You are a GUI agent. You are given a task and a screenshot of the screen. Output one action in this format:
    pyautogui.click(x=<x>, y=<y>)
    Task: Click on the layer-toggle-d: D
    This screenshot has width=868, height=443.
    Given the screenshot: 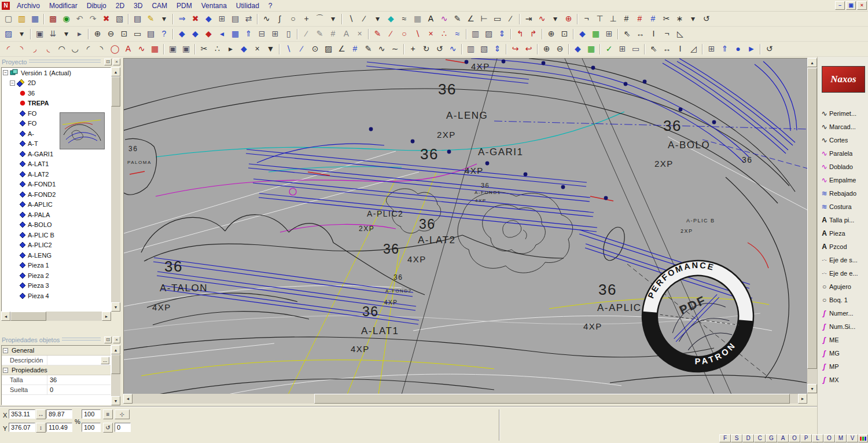 What is the action you would take?
    pyautogui.click(x=748, y=438)
    